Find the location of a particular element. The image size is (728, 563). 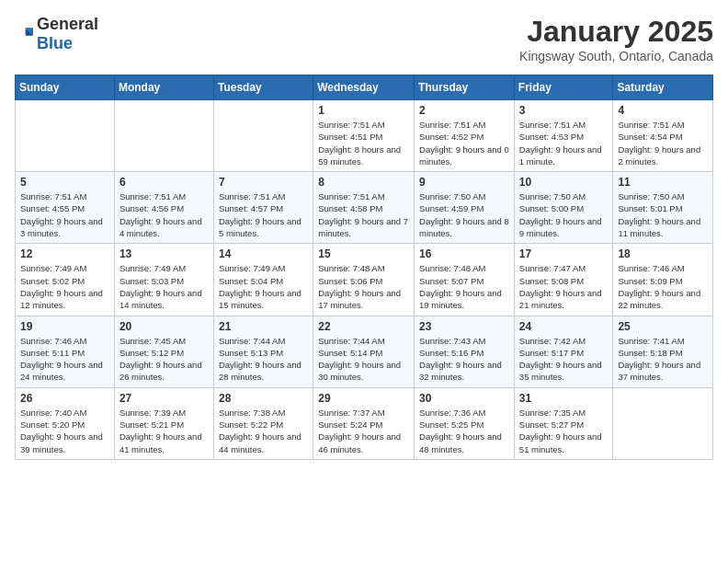

page-header: General Blue January 2025 Kingsway South… is located at coordinates (364, 39).